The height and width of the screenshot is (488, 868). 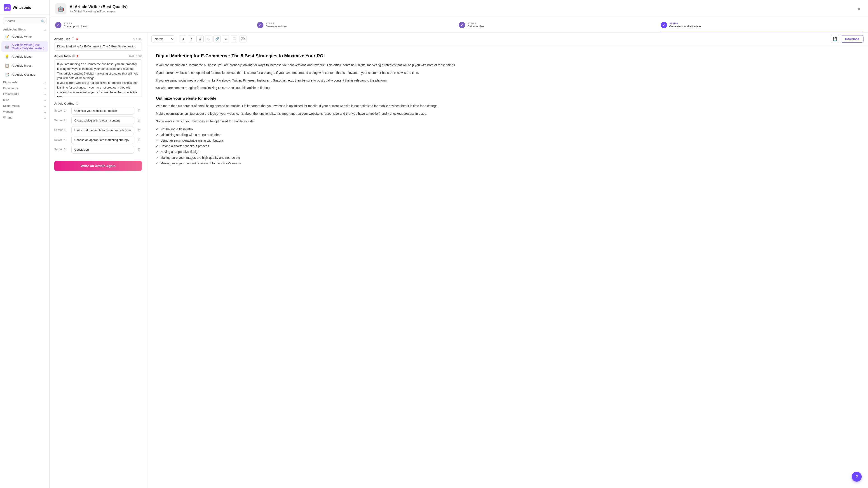 What do you see at coordinates (99, 9) in the screenshot?
I see `header-titles: AI Article Writer (Best Quality) for Dig…` at bounding box center [99, 9].